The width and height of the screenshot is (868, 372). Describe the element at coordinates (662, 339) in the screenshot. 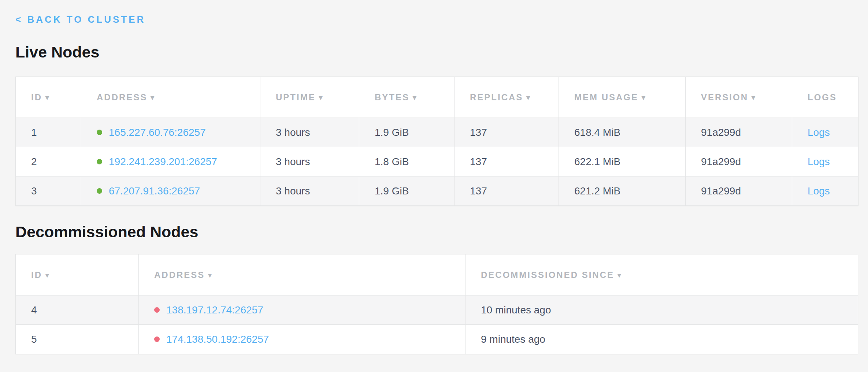

I see `node-decommissioned-since-cell: 9 minutes ago` at that location.